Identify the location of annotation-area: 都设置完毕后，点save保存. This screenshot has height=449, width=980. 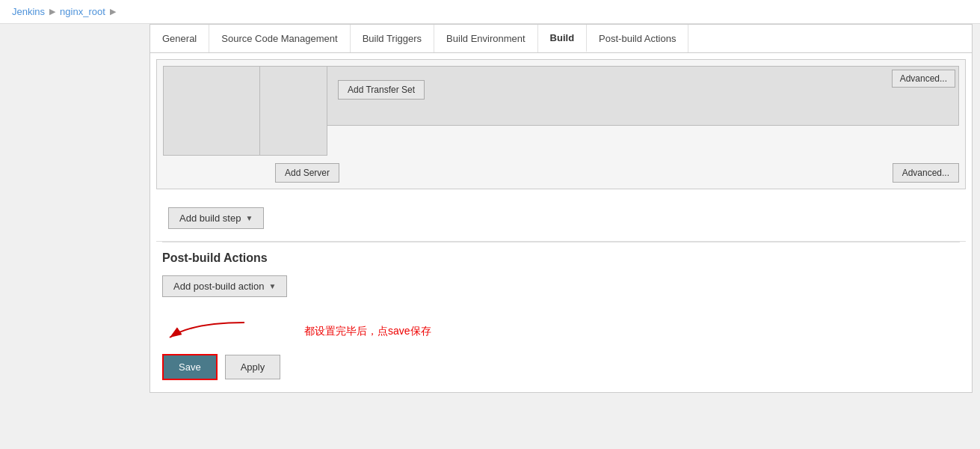
(567, 332).